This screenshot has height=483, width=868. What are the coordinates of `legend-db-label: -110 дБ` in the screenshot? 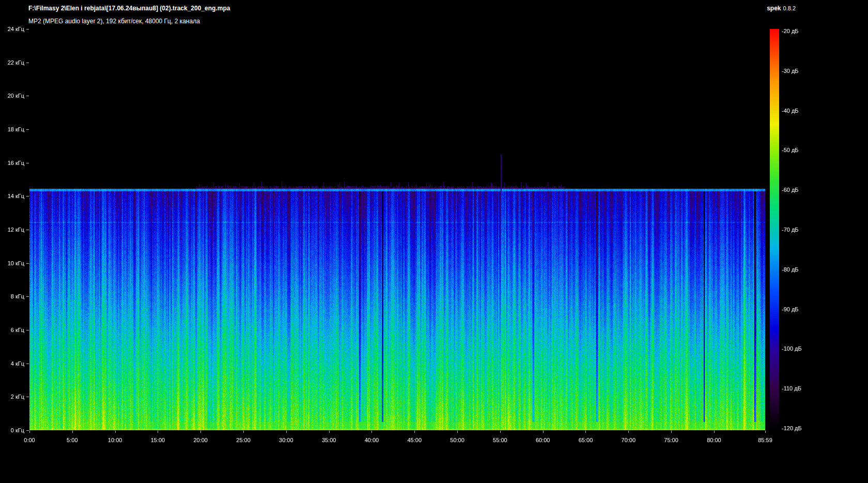 It's located at (792, 388).